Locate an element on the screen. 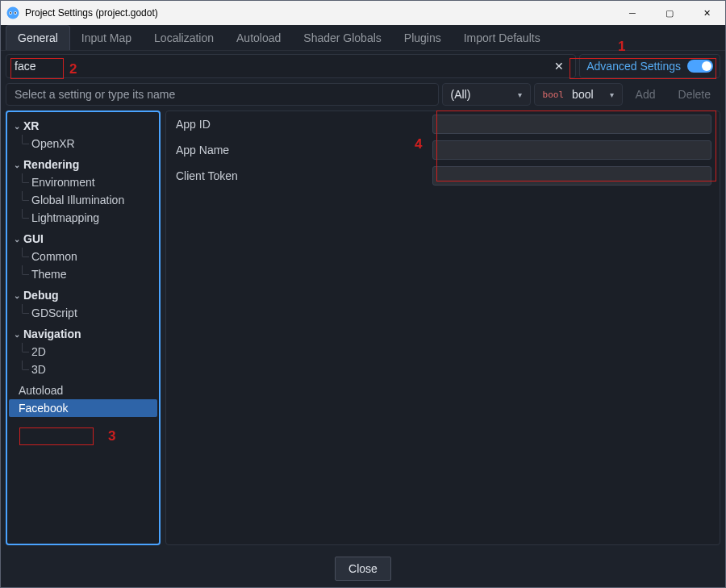 The height and width of the screenshot is (588, 726). delete-button: Delete is located at coordinates (695, 94).